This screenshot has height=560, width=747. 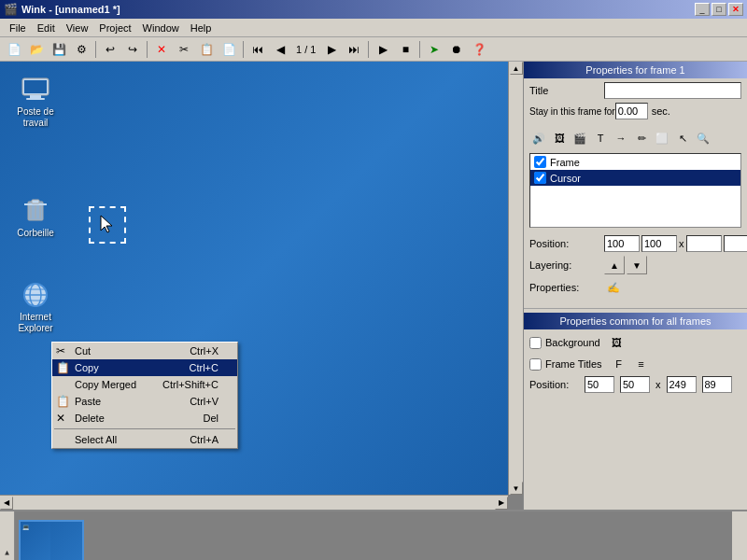 What do you see at coordinates (613, 287) in the screenshot?
I see `properties-edit-btn: ✍` at bounding box center [613, 287].